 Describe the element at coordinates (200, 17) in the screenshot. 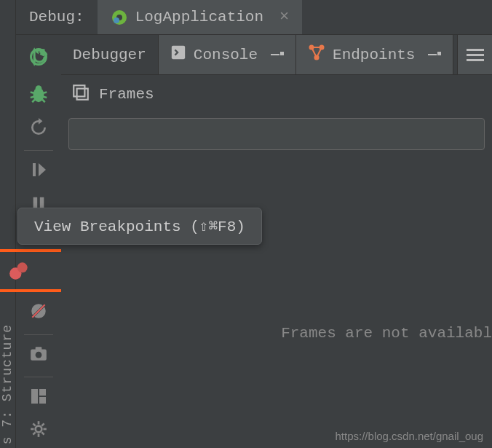

I see `run-config-tab: LogApplication ×` at that location.